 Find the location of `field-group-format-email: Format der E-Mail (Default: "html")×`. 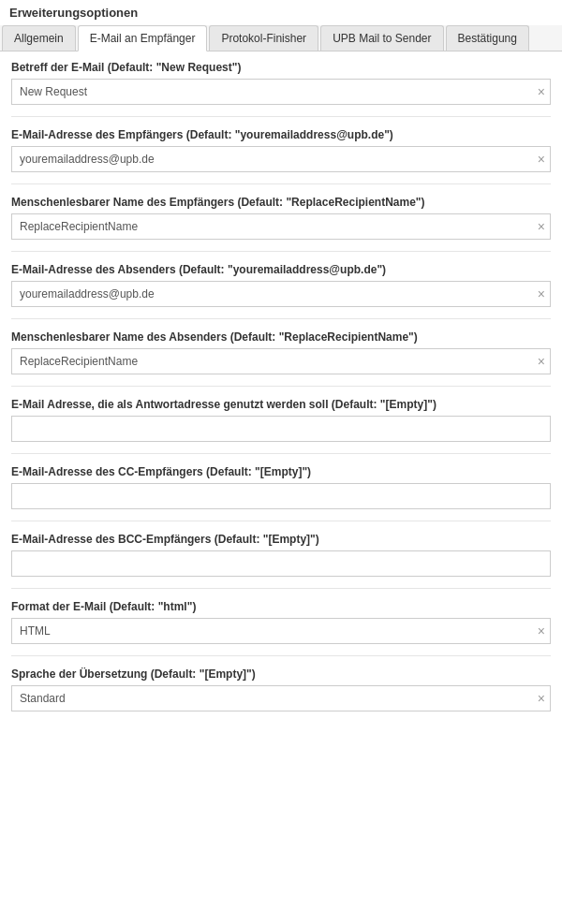

field-group-format-email: Format der E-Mail (Default: "html")× is located at coordinates (281, 628).